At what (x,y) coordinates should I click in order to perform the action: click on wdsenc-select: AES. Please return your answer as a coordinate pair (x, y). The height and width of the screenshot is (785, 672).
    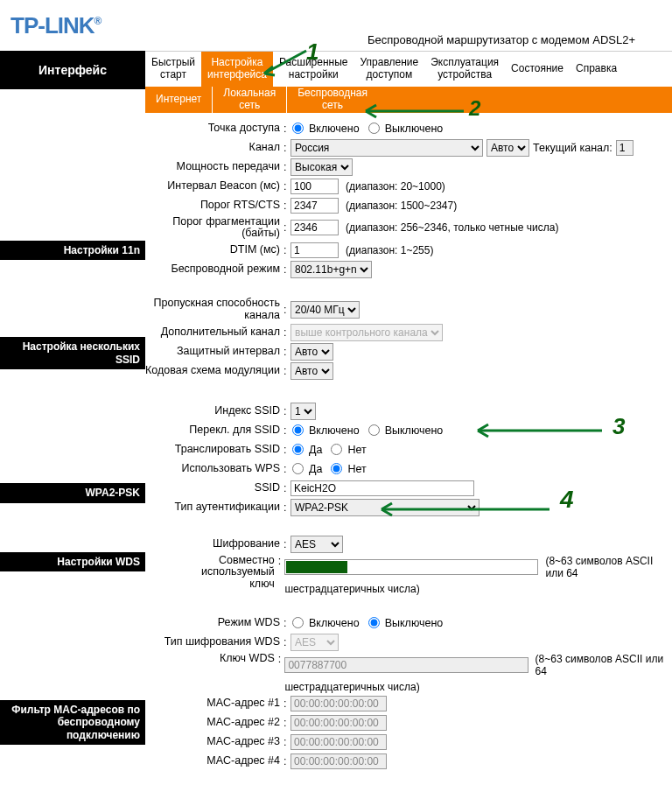
    Looking at the image, I should click on (315, 642).